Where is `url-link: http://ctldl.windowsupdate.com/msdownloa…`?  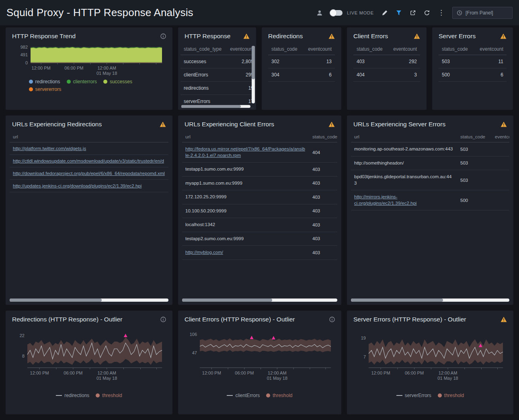 url-link: http://ctldl.windowsupdate.com/msdownloa… is located at coordinates (88, 161).